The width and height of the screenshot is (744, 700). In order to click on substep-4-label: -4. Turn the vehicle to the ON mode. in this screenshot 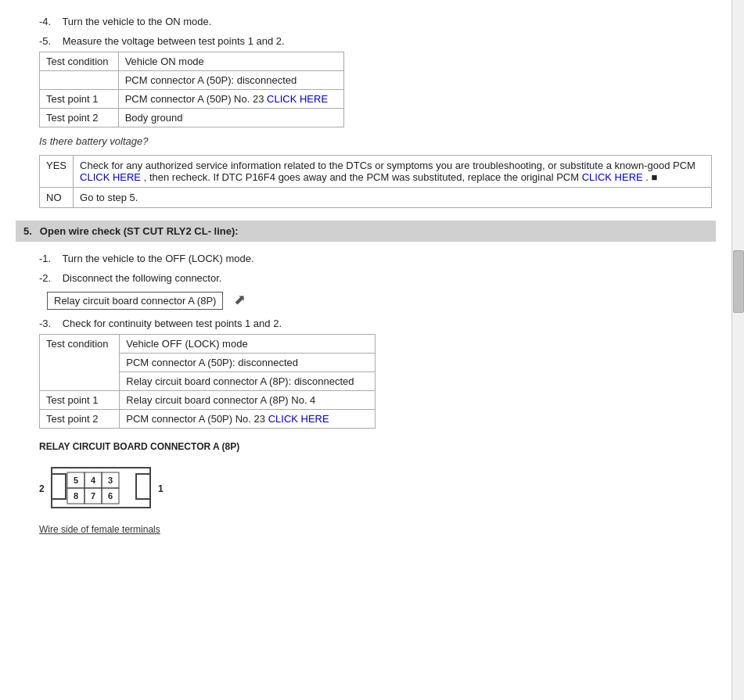, I will do `click(377, 22)`.